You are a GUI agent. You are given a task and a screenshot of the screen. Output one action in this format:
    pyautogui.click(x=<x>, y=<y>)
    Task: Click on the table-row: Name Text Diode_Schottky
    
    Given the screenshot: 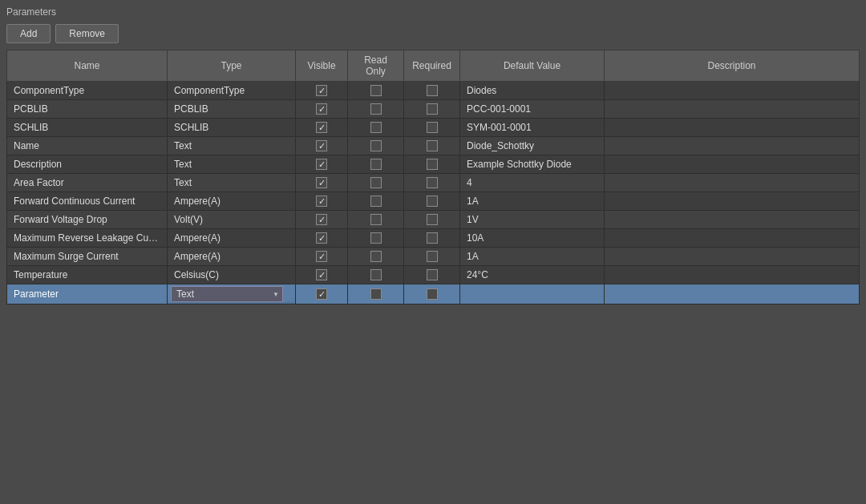 What is the action you would take?
    pyautogui.click(x=433, y=146)
    